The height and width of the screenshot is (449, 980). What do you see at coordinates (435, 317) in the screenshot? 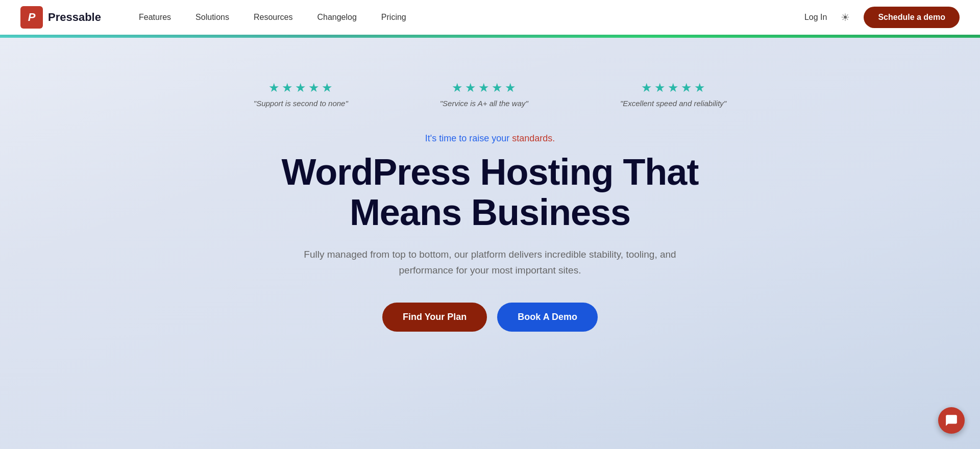
I see `find-plan-button: Find Your Plan` at bounding box center [435, 317].